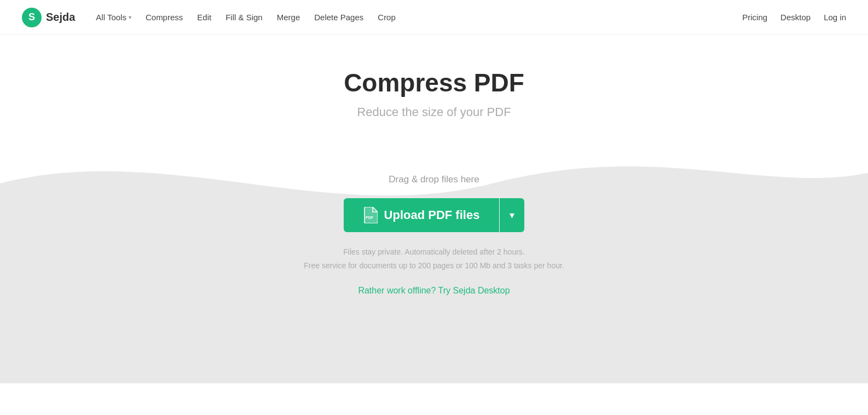 Image resolution: width=868 pixels, height=415 pixels. Describe the element at coordinates (835, 18) in the screenshot. I see `nav-login: Log in` at that location.